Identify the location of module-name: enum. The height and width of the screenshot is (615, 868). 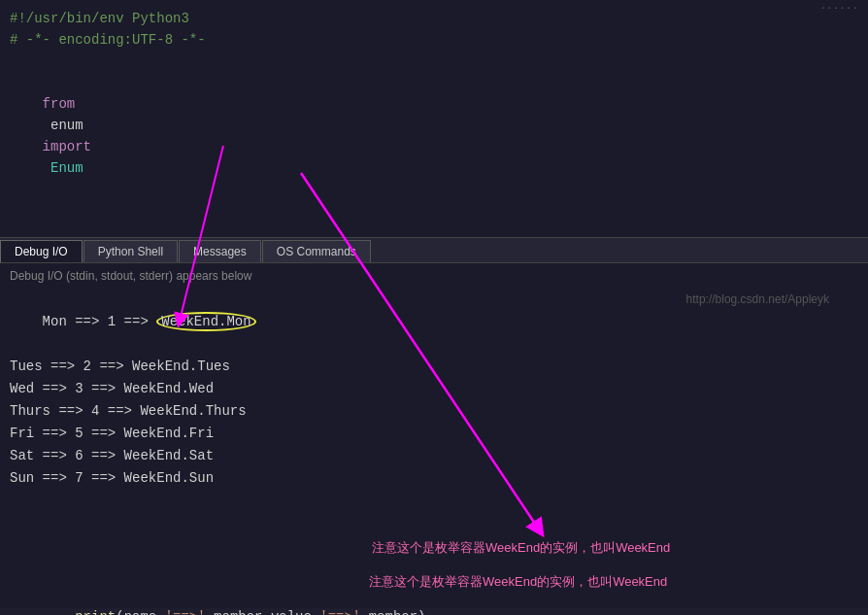
(67, 125).